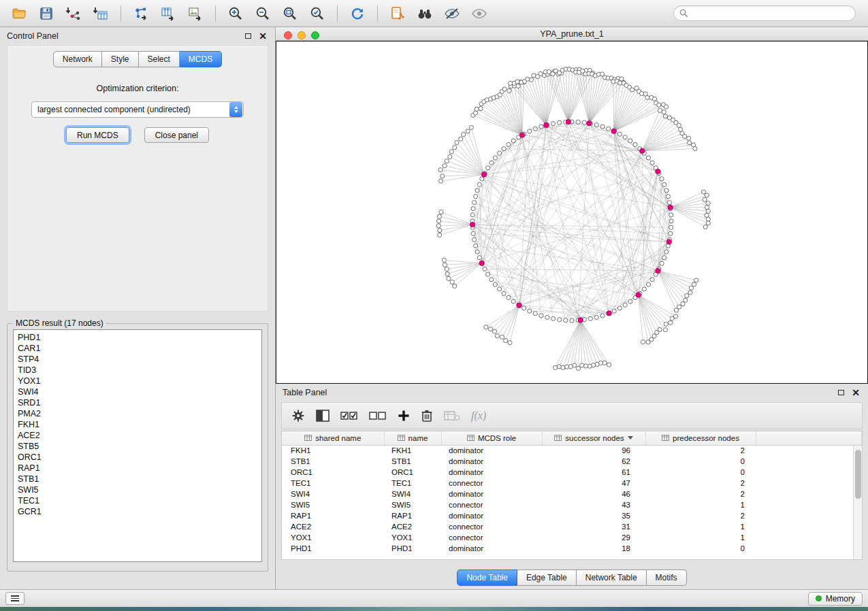 This screenshot has width=868, height=611. Describe the element at coordinates (378, 416) in the screenshot. I see `deselect-all-icon` at that location.